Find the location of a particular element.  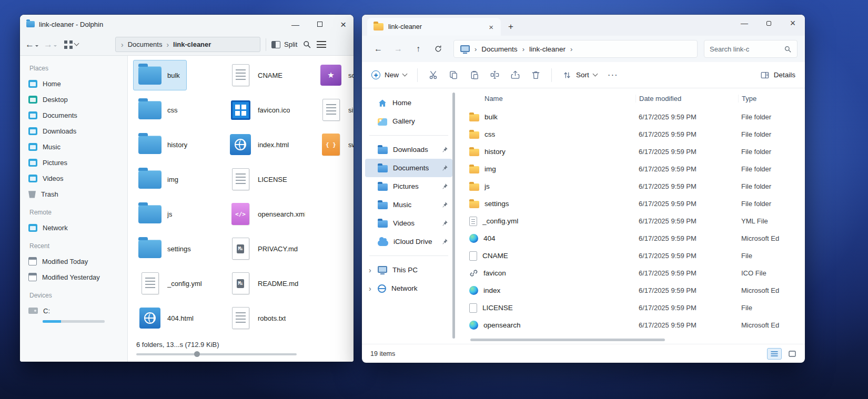

table-row: js6/17/2025 9:59 PMFile folder is located at coordinates (637, 186).